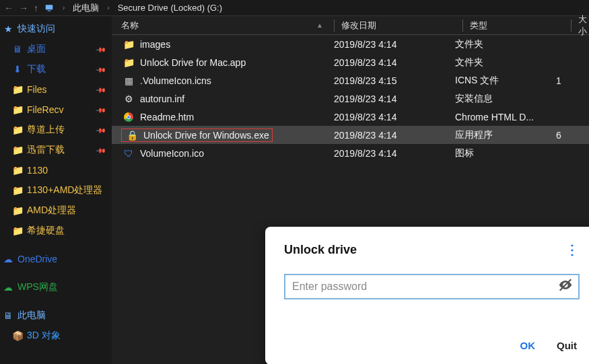  I want to click on down-icon: ⬇, so click(18, 69).